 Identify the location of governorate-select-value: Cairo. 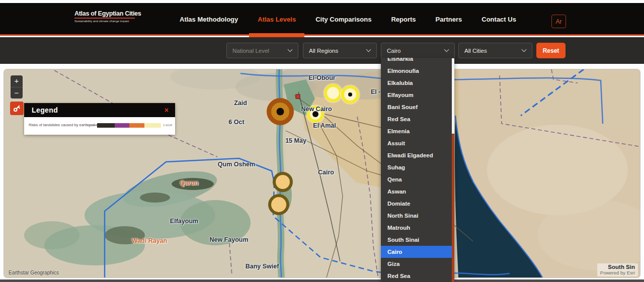
(393, 51).